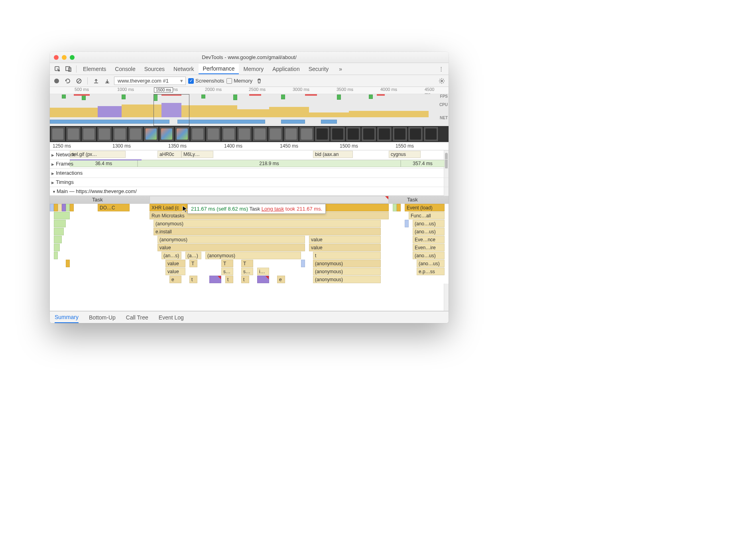 The image size is (740, 560). What do you see at coordinates (183, 69) in the screenshot?
I see `tab-network: Network` at bounding box center [183, 69].